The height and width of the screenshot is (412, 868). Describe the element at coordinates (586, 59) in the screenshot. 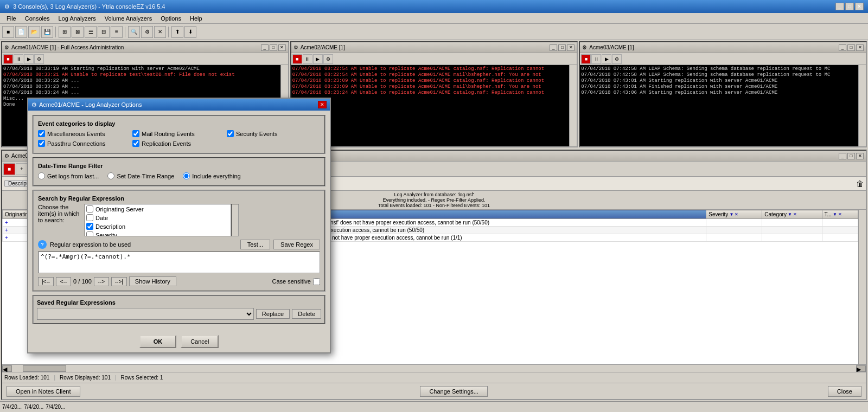

I see `console3-stop: ■` at that location.